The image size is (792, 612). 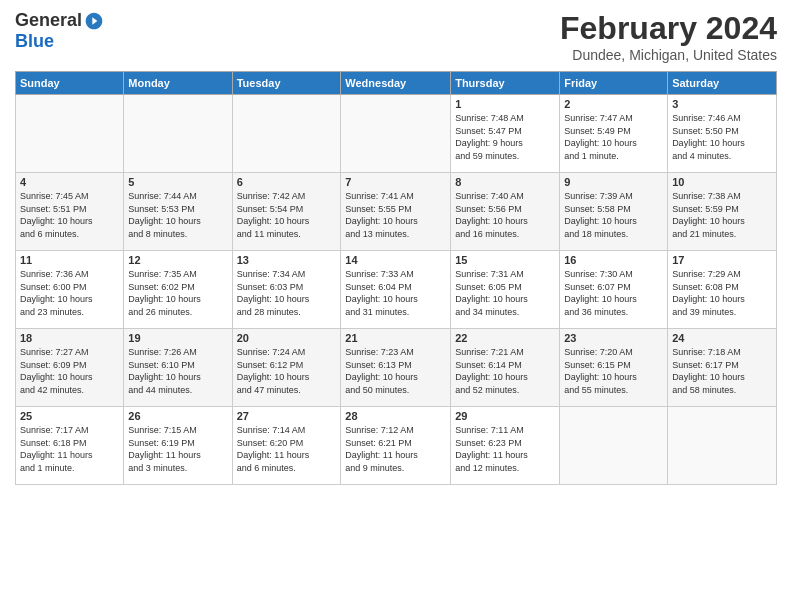 What do you see at coordinates (178, 84) in the screenshot?
I see `header-monday: Monday` at bounding box center [178, 84].